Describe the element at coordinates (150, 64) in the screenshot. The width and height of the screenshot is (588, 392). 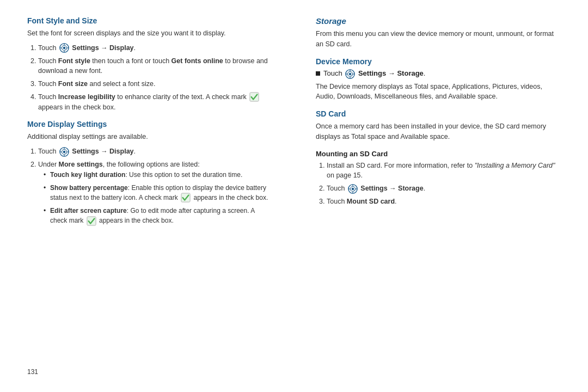
I see `font-style-section: Font Style and Size Set the font for scr…` at that location.